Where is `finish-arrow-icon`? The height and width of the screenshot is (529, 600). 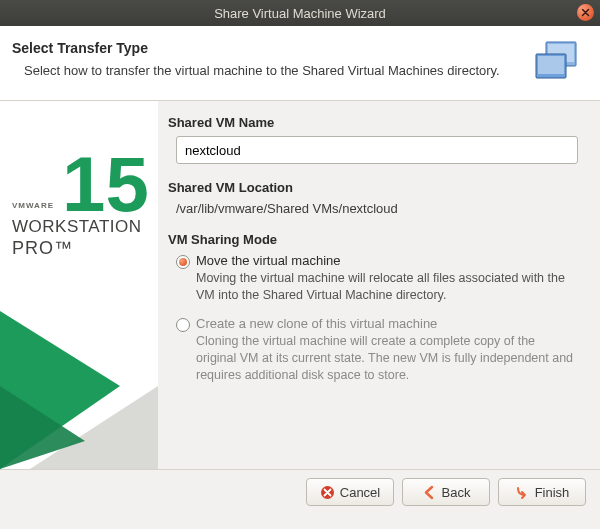 finish-arrow-icon is located at coordinates (522, 492).